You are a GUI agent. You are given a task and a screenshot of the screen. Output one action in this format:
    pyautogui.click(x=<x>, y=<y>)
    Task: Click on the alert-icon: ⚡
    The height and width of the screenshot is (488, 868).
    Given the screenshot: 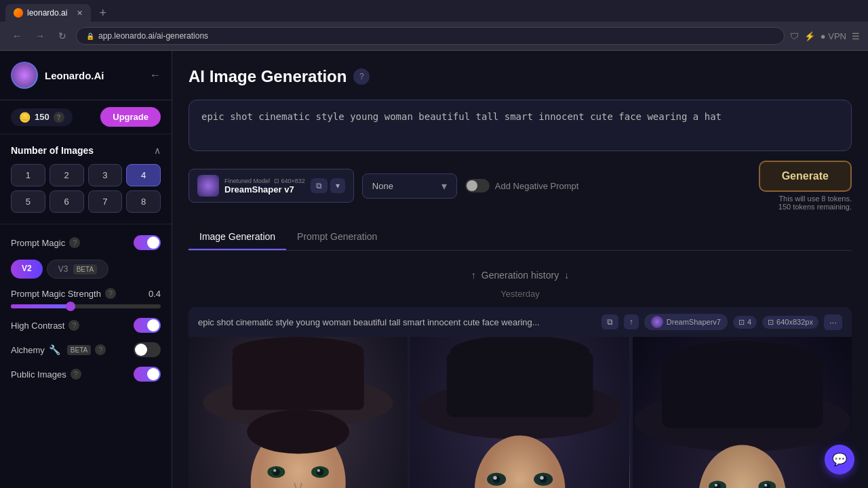 What is the action you would take?
    pyautogui.click(x=810, y=37)
    